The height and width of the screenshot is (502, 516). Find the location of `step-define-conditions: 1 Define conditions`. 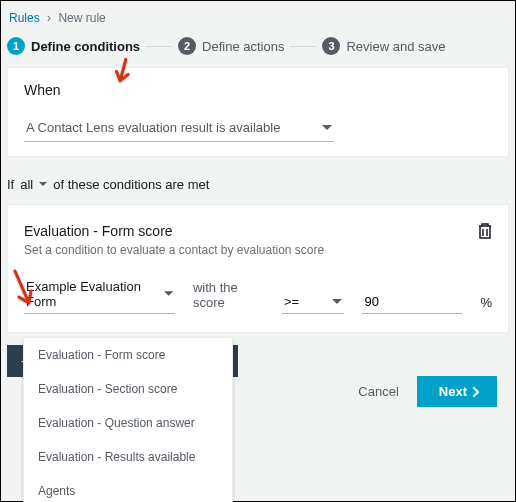

step-define-conditions: 1 Define conditions is located at coordinates (74, 46).